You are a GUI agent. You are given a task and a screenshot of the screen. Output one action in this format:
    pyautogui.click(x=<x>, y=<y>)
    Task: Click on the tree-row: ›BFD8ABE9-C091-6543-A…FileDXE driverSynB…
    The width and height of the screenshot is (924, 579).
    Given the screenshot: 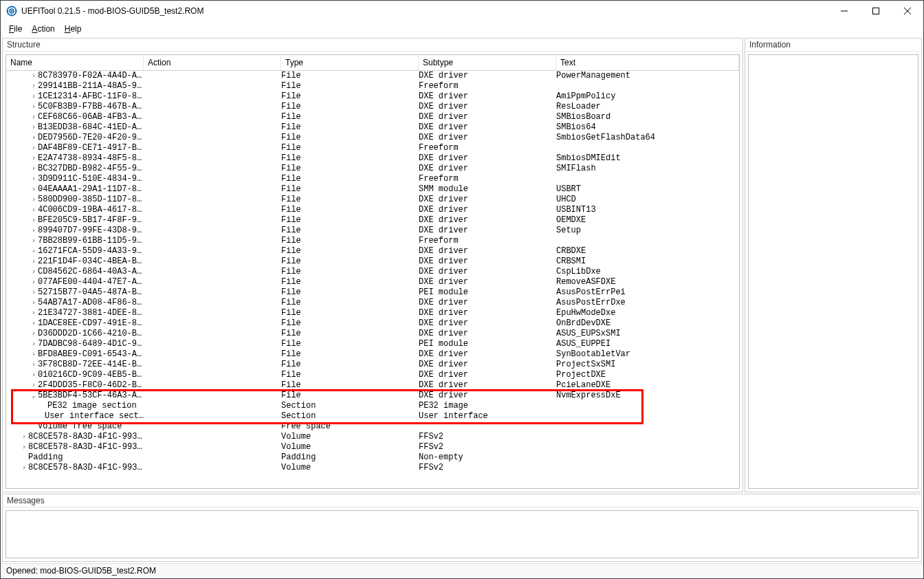 What is the action you would take?
    pyautogui.click(x=373, y=355)
    